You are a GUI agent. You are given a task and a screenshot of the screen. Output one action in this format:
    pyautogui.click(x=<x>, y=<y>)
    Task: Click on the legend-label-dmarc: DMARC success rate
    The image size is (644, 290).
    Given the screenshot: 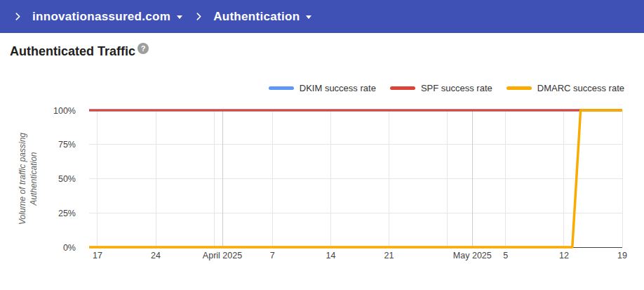 What is the action you would take?
    pyautogui.click(x=581, y=88)
    